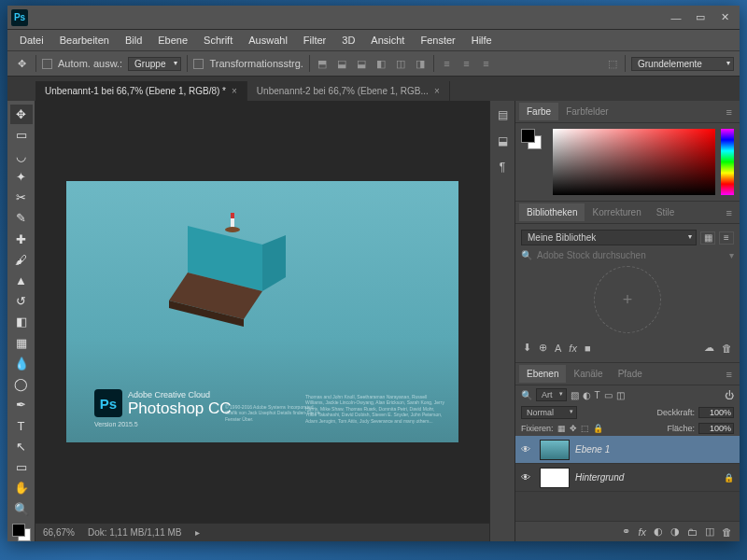  What do you see at coordinates (729, 396) in the screenshot?
I see `filter-toggle: ⏻` at bounding box center [729, 396].